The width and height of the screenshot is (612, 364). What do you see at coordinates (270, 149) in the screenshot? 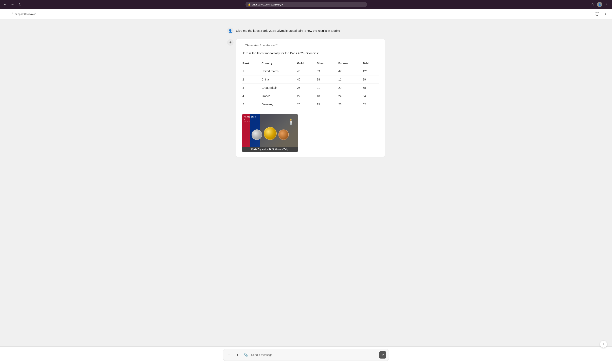
I see `image-caption-text: Paris Olympics 2024 Medals Tally` at bounding box center [270, 149].